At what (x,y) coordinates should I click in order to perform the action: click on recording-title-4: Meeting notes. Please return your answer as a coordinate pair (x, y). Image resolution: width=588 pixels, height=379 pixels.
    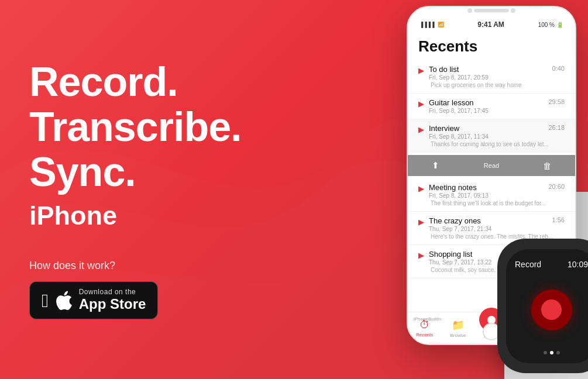
    Looking at the image, I should click on (486, 187).